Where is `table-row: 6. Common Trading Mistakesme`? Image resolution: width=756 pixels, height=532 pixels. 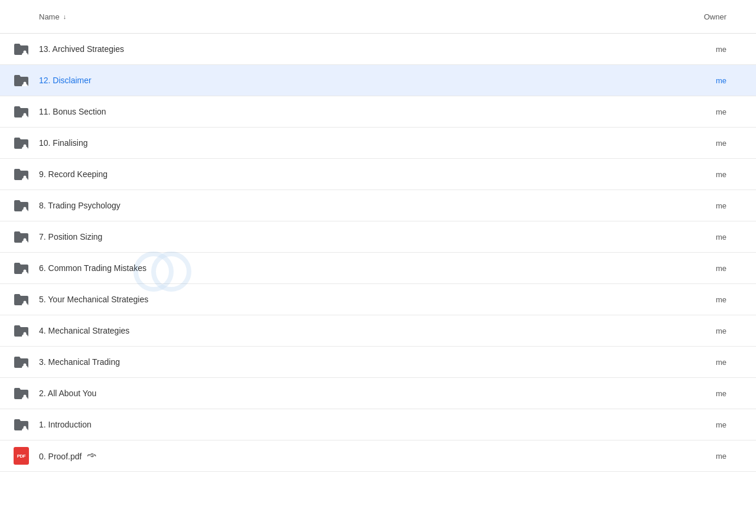 table-row: 6. Common Trading Mistakesme is located at coordinates (378, 268).